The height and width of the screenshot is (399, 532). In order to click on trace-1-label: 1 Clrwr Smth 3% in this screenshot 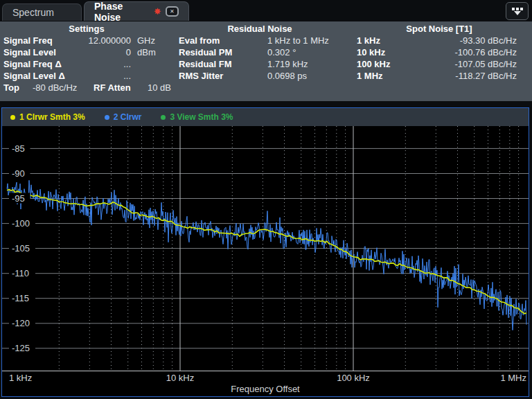, I will do `click(53, 117)`.